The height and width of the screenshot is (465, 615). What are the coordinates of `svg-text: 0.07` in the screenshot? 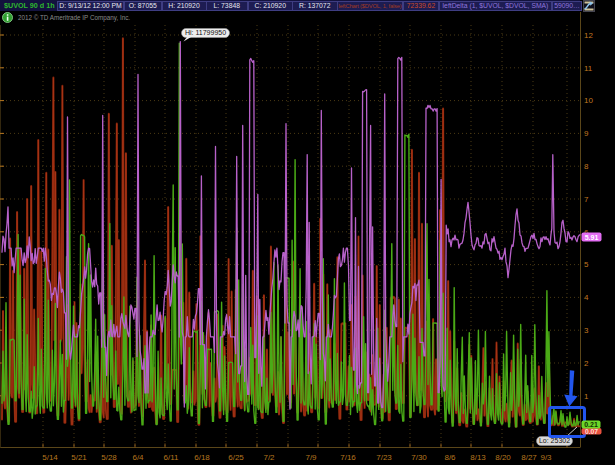 It's located at (592, 432).